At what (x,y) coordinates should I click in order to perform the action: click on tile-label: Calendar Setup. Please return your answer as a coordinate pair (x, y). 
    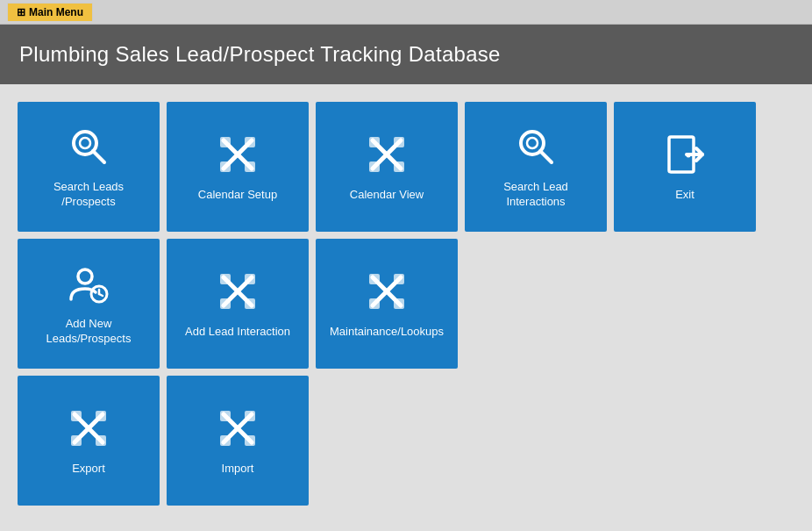
    Looking at the image, I should click on (238, 195).